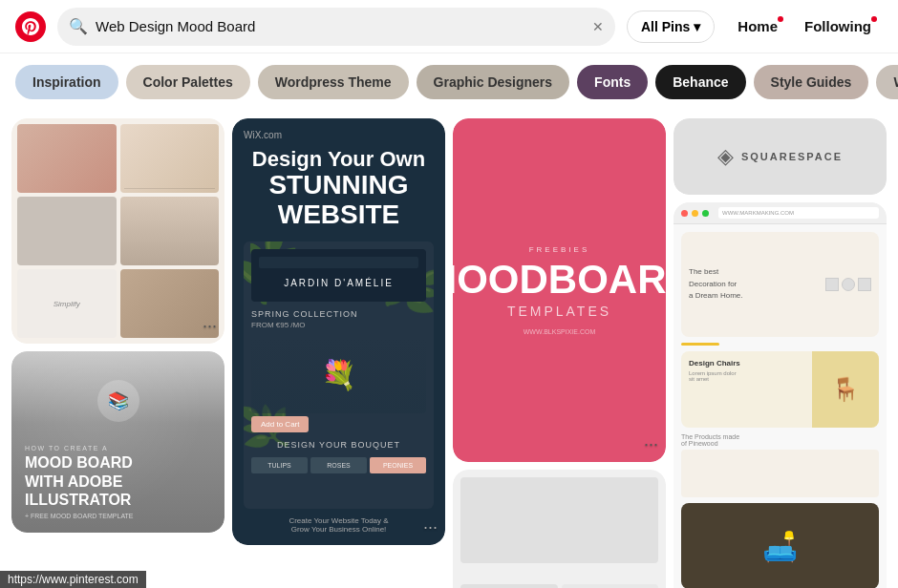 The image size is (898, 588). Describe the element at coordinates (598, 27) in the screenshot. I see `clear-icon: ✕` at that location.